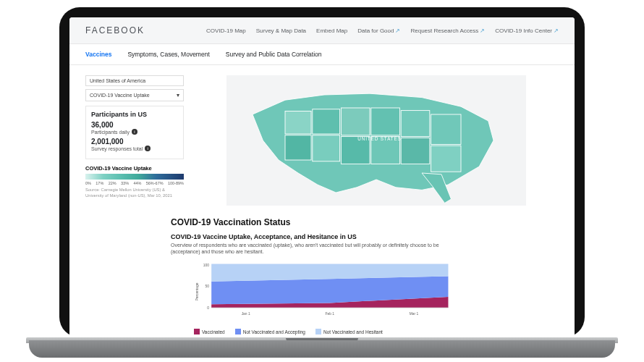 The height and width of the screenshot is (362, 644). Describe the element at coordinates (120, 96) in the screenshot. I see `metric-select-value: COVID-19 Vaccine Uptake` at that location.